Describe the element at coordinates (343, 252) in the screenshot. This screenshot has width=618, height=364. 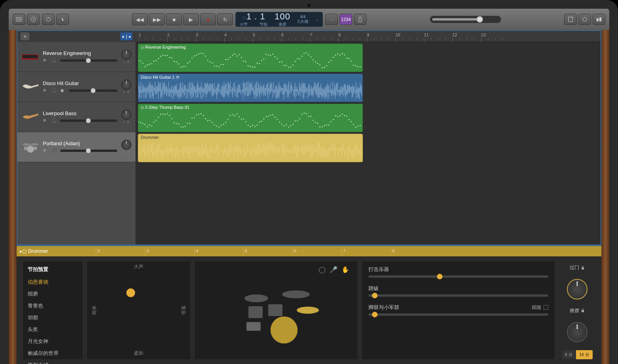
I see `drummer-ruler-number: 7` at that location.